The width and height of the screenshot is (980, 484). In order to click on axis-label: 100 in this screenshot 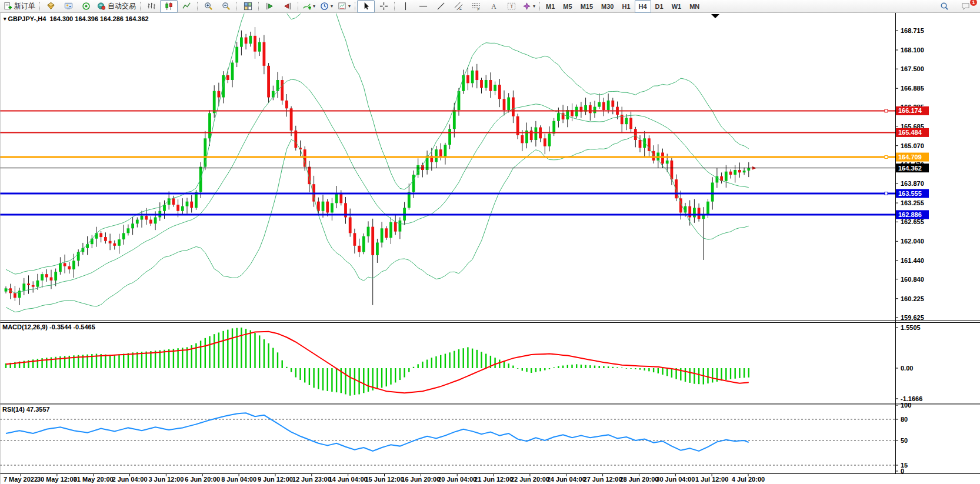, I will do `click(906, 405)`.